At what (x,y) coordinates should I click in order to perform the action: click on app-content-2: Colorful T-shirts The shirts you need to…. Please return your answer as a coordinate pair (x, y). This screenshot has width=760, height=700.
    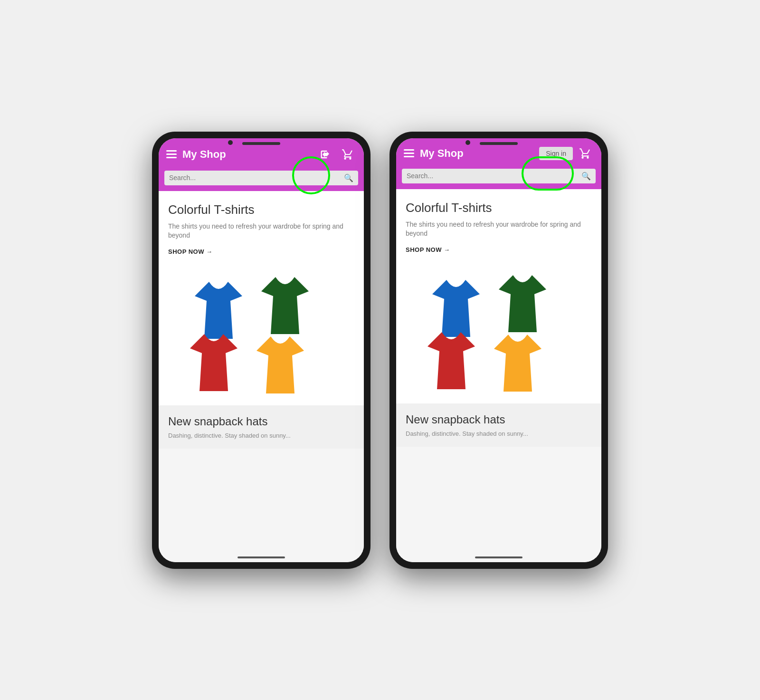
    Looking at the image, I should click on (499, 375).